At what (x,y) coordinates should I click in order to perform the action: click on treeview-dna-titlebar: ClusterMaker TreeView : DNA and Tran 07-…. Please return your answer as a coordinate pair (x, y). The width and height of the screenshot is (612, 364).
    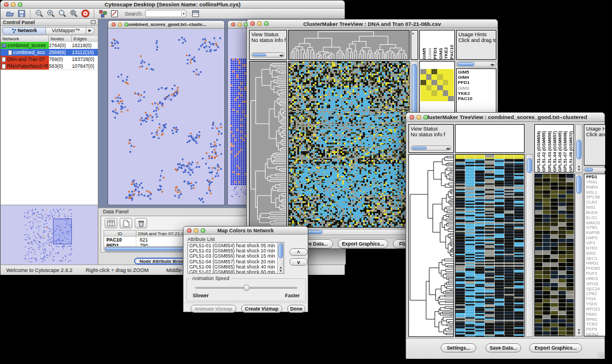
    Looking at the image, I should click on (372, 24).